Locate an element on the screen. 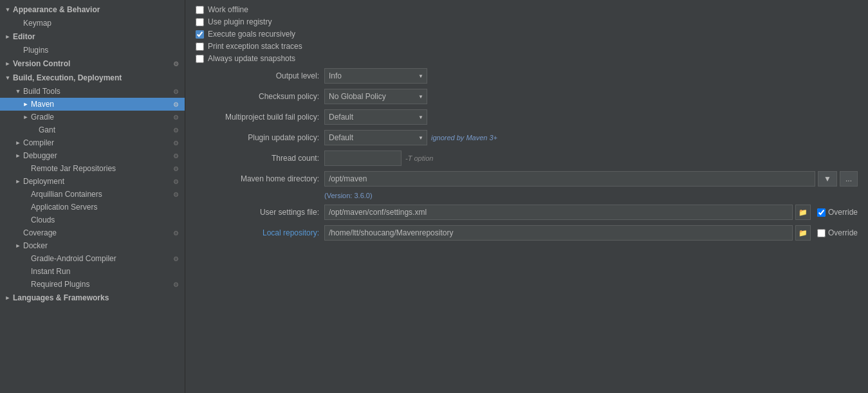 The image size is (868, 393). output-level-select-wrapper: Quiet Info Debug is located at coordinates (376, 76).